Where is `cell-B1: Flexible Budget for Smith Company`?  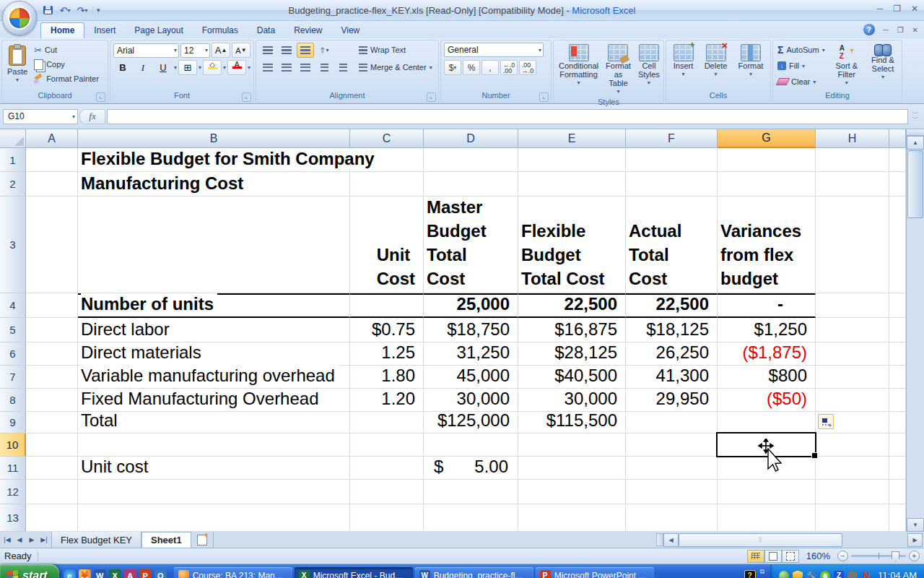 cell-B1: Flexible Budget for Smith Company is located at coordinates (214, 160).